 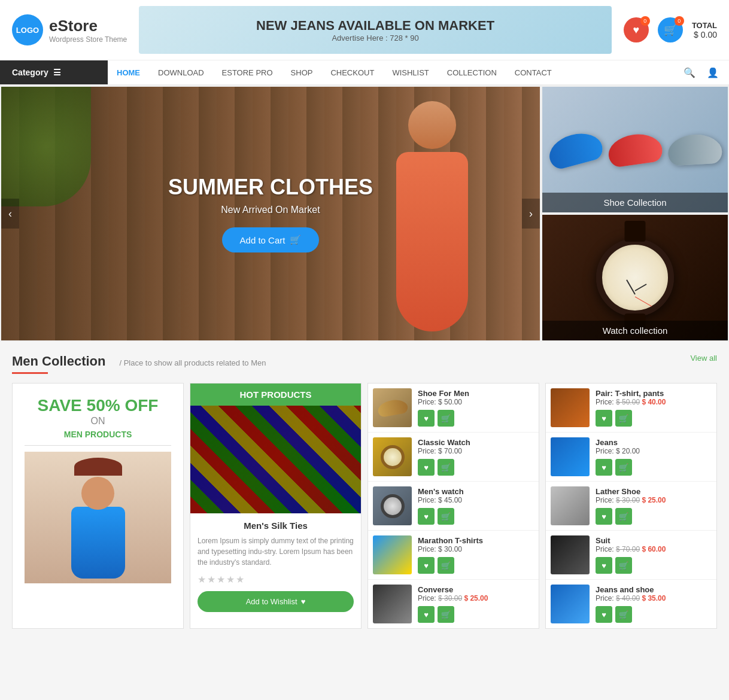 I want to click on product-name: Lather Shoe, so click(x=654, y=492).